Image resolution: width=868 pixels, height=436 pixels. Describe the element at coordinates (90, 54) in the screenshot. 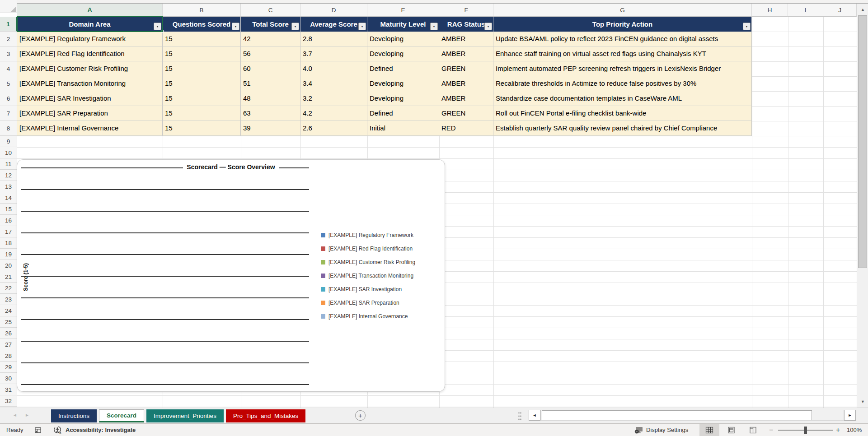

I see `cell-A3: [EXAMPLE] Red Flag Identification` at that location.